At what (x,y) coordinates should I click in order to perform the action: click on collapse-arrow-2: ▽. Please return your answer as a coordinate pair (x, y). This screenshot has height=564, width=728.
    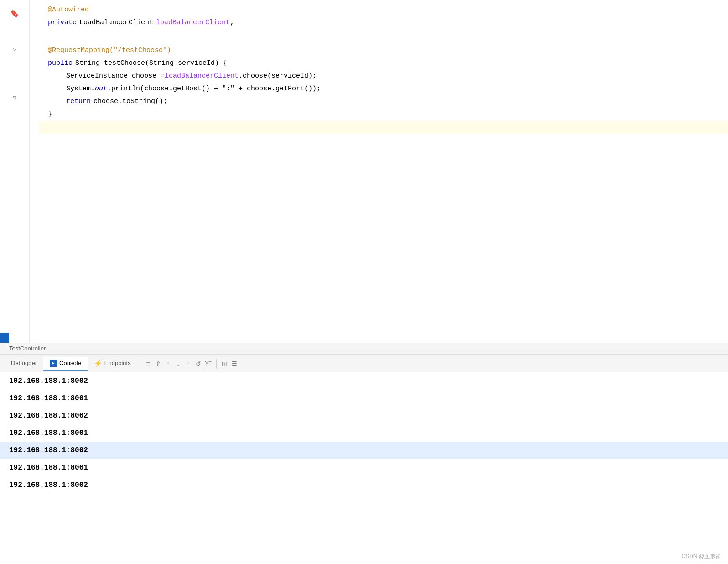
    Looking at the image, I should click on (15, 98).